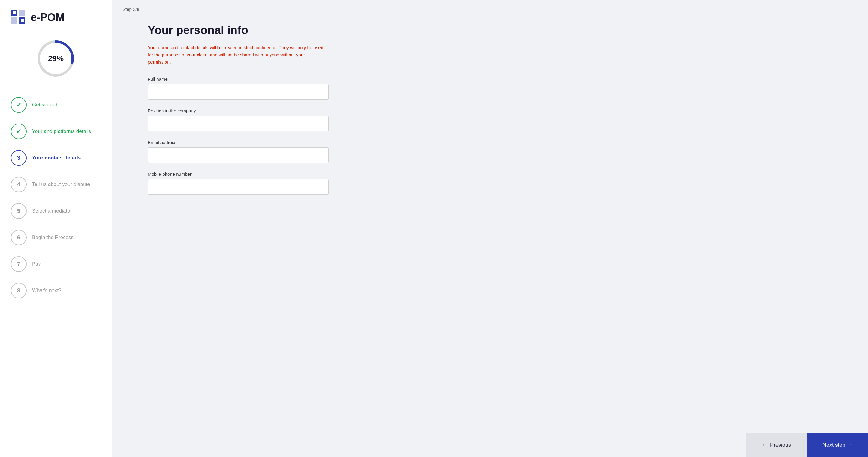 The image size is (868, 457). Describe the element at coordinates (807, 445) in the screenshot. I see `footer-buttons: ← Previous Next step →` at that location.